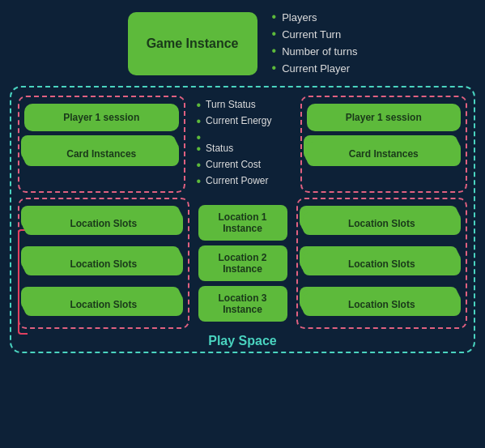 The height and width of the screenshot is (448, 485). Describe the element at coordinates (193, 44) in the screenshot. I see `game-instance-box: Game Instance` at that location.